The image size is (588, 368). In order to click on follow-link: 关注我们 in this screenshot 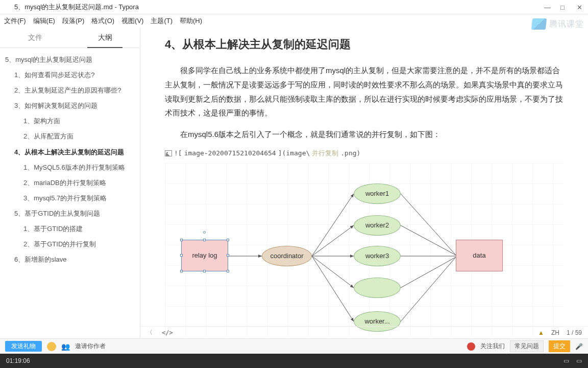, I will do `click(493, 347)`.